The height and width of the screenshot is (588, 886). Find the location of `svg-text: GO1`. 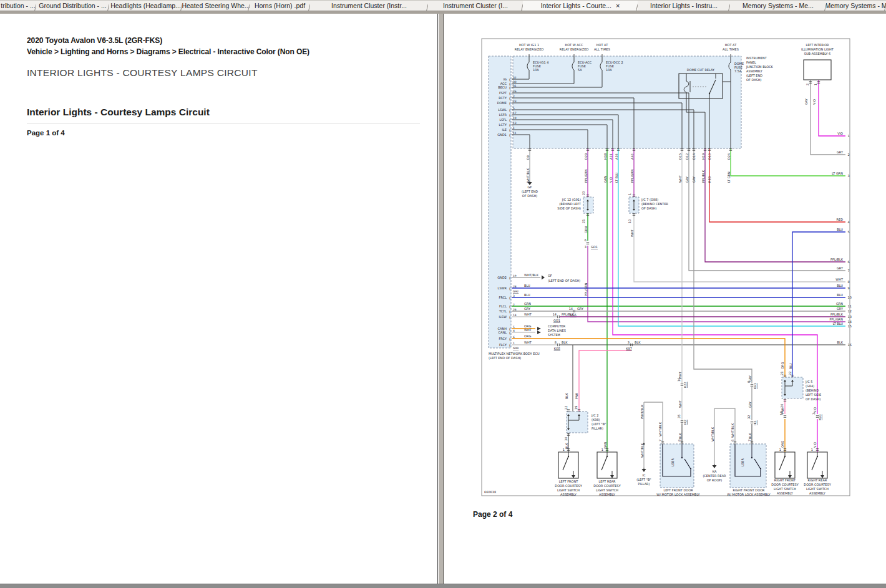

svg-text: GO1 is located at coordinates (557, 321).